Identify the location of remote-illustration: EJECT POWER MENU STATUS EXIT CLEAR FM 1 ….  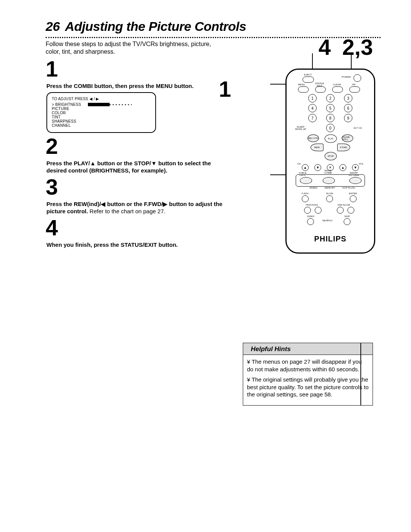
(329, 161).